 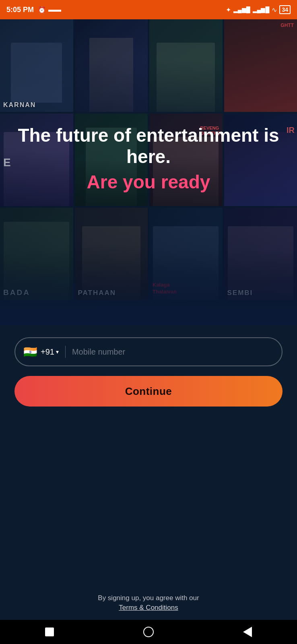 What do you see at coordinates (274, 10) in the screenshot?
I see `wifi-icon: ∿` at bounding box center [274, 10].